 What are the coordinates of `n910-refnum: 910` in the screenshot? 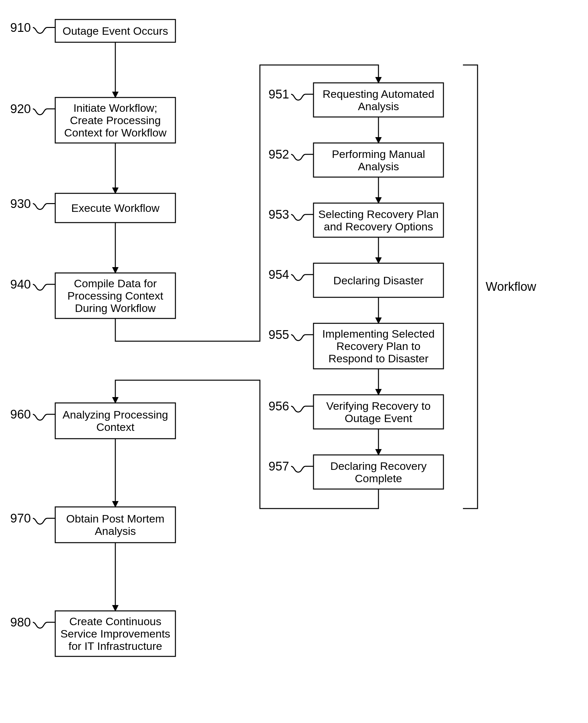 It's located at (21, 28).